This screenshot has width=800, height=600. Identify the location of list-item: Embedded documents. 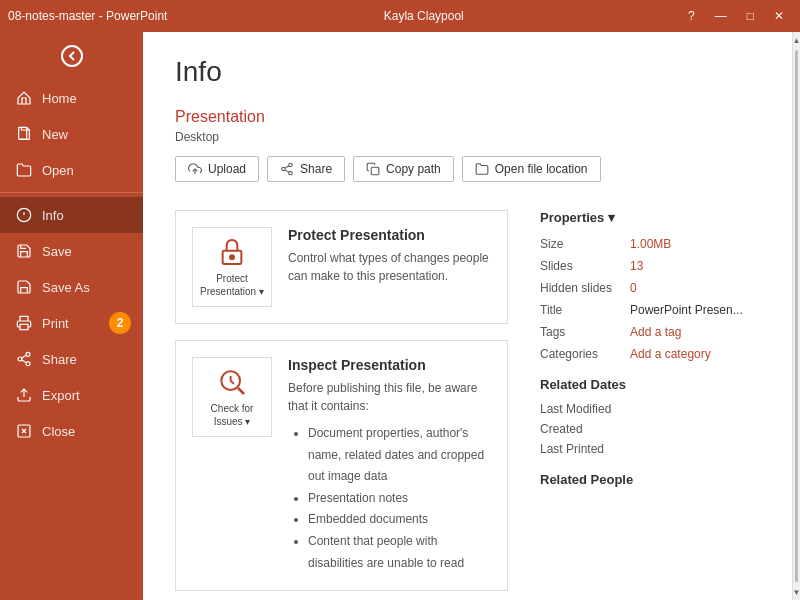
(400, 520).